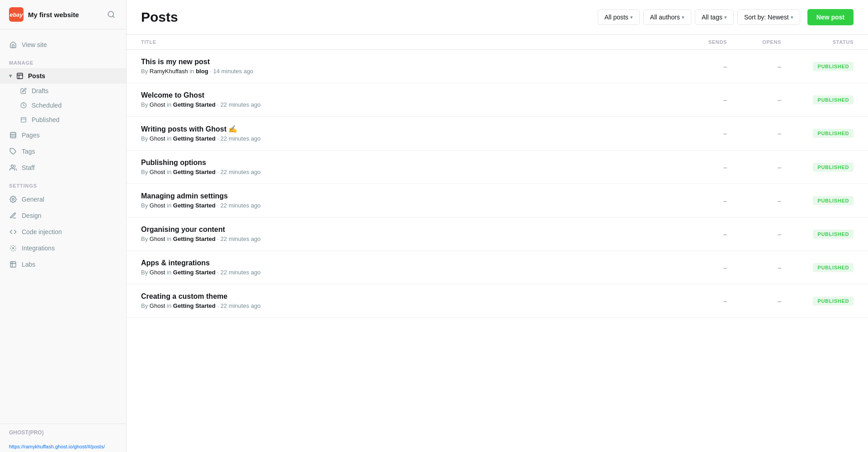  Describe the element at coordinates (830, 17) in the screenshot. I see `new-post-button: New post` at that location.